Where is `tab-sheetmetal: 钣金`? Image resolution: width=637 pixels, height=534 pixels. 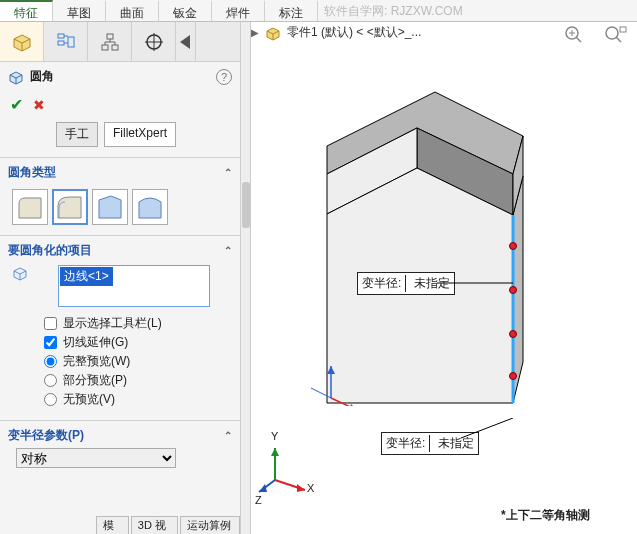 tab-sheetmetal: 钣金 is located at coordinates (186, 10).